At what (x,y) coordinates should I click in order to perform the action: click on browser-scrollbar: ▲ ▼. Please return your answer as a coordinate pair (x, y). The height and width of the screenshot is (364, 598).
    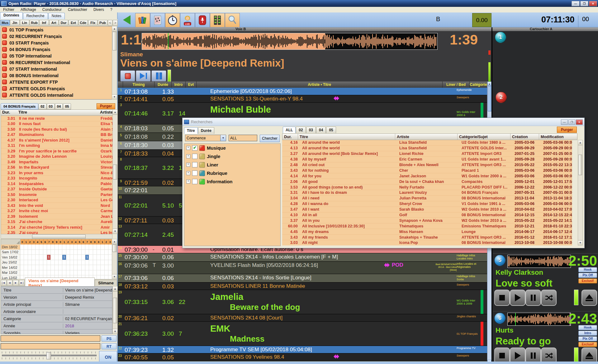
    Looking at the image, I should click on (115, 172).